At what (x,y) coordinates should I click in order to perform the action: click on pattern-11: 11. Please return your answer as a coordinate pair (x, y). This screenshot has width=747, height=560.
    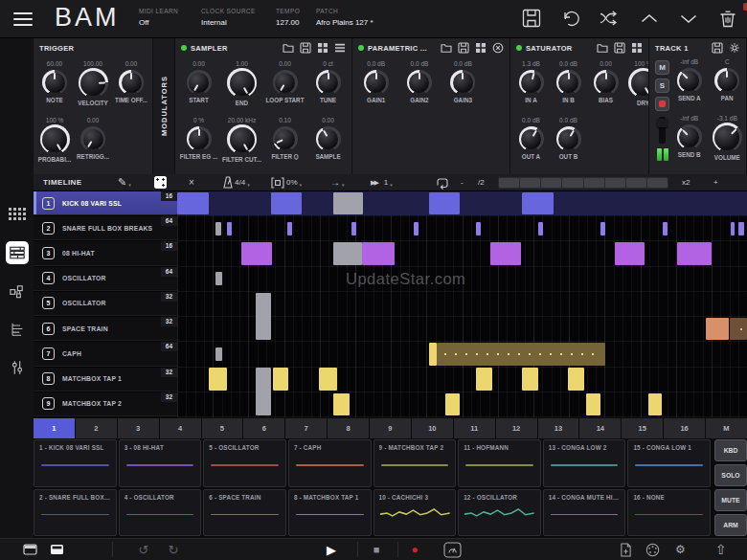
    Looking at the image, I should click on (475, 429).